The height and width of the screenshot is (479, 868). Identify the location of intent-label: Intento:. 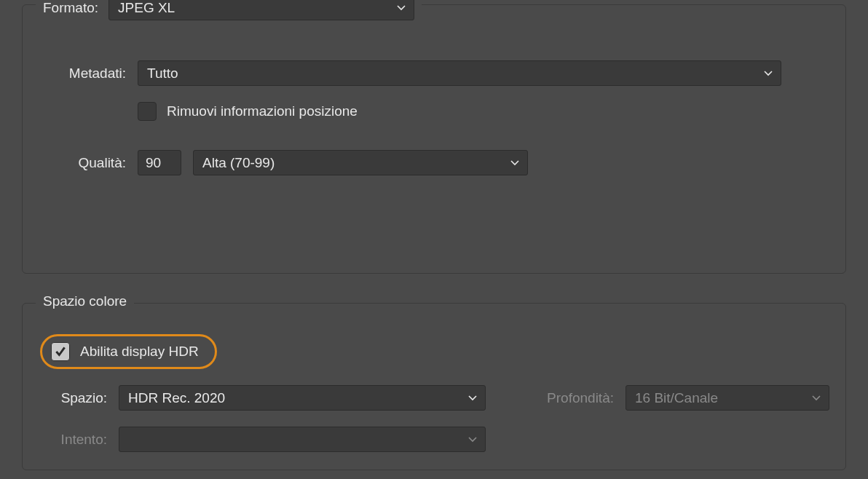
(76, 440).